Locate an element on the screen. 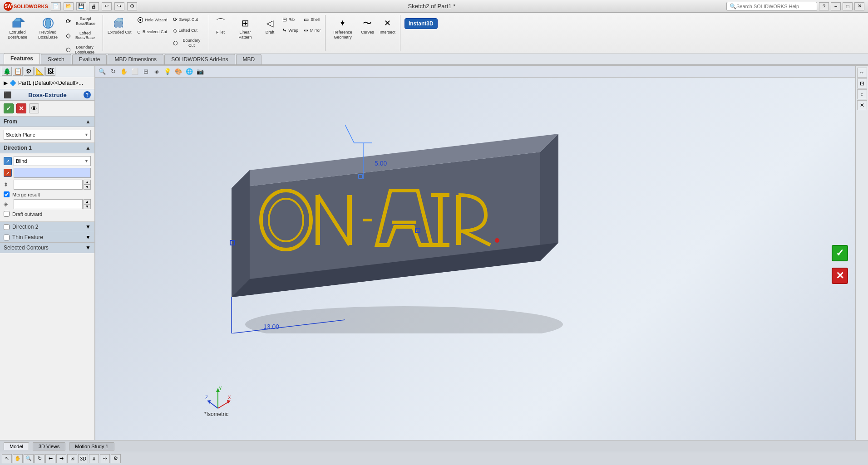  vp-pan-btn: ✋ is located at coordinates (124, 72).